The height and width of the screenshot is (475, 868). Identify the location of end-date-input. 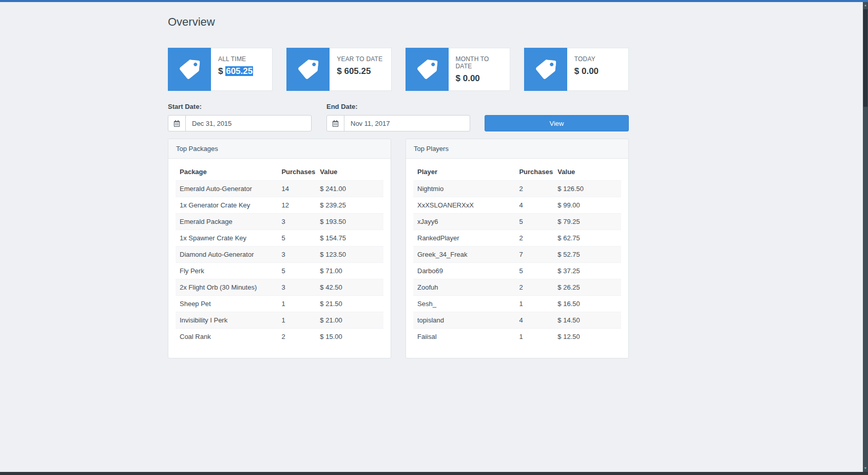
(407, 123).